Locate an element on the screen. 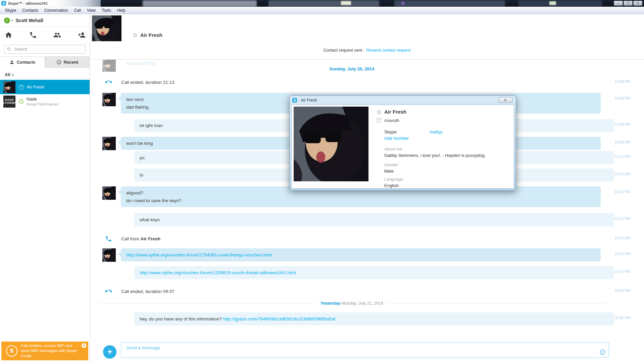 The height and width of the screenshot is (362, 644). contact-row-nade: NADE STORMS Nade Proud TGN Partner is located at coordinates (45, 101).